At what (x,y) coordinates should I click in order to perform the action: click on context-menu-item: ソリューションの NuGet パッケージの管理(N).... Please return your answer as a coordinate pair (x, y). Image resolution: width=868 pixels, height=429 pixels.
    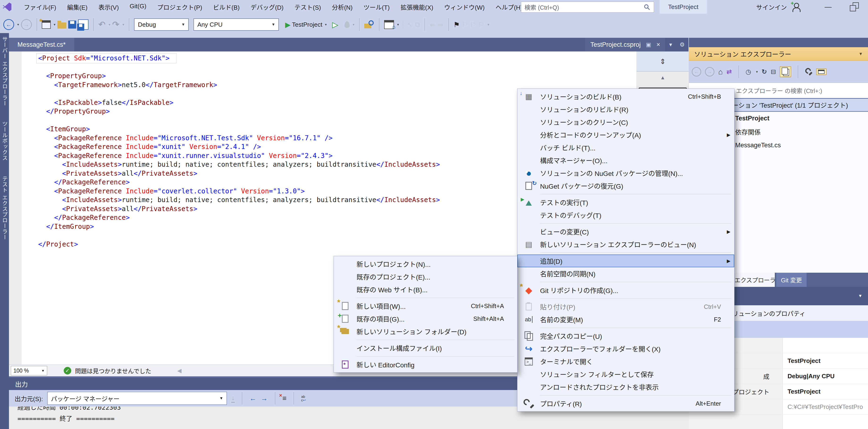
    Looking at the image, I should click on (626, 173).